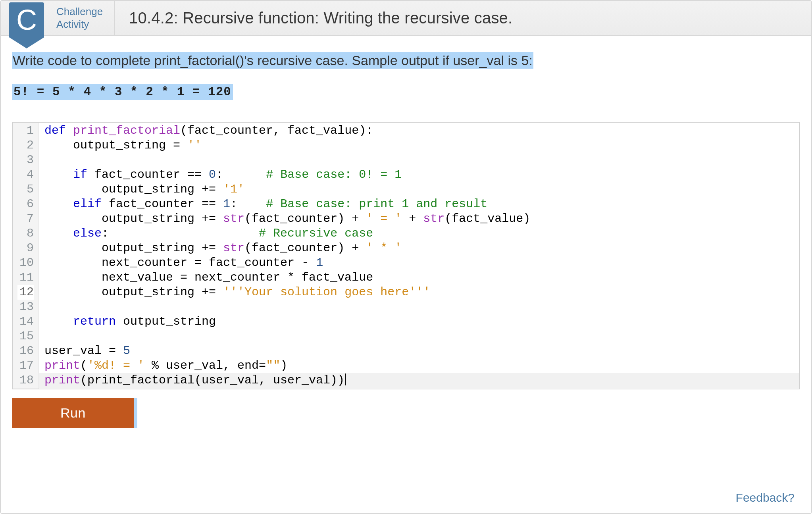 This screenshot has height=514, width=812. Describe the element at coordinates (25, 351) in the screenshot. I see `line-number: 16` at that location.